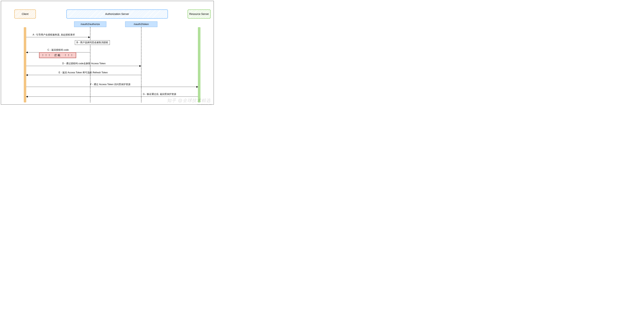 Image resolution: width=644 pixels, height=316 pixels. What do you see at coordinates (58, 55) in the screenshot?
I see `intercept-box: ！！！ 拦截 ！！！` at bounding box center [58, 55].